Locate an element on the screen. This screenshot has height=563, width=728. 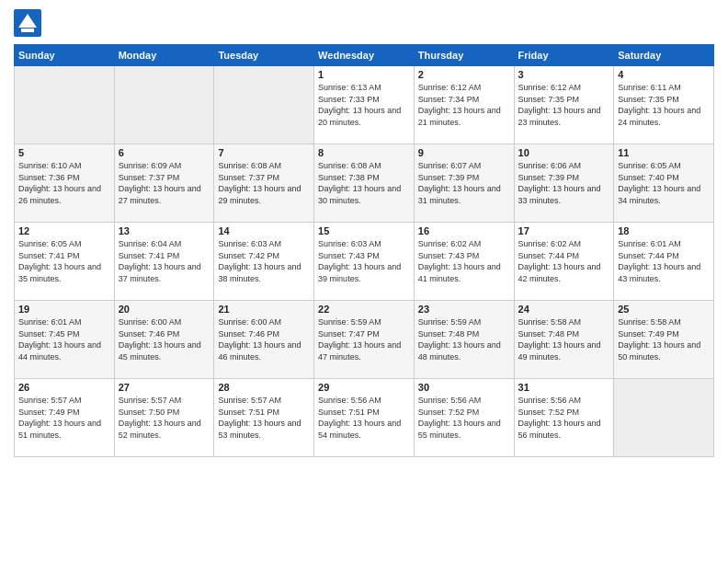
cell-info: Sunrise: 6:03 AMSunset: 7:43 PMDaylight:… is located at coordinates (364, 261).